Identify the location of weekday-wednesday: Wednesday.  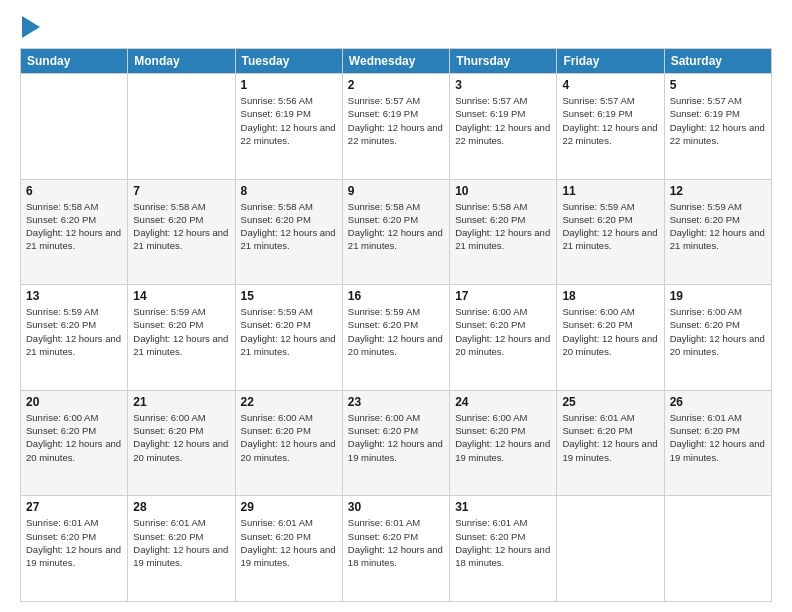
(396, 62).